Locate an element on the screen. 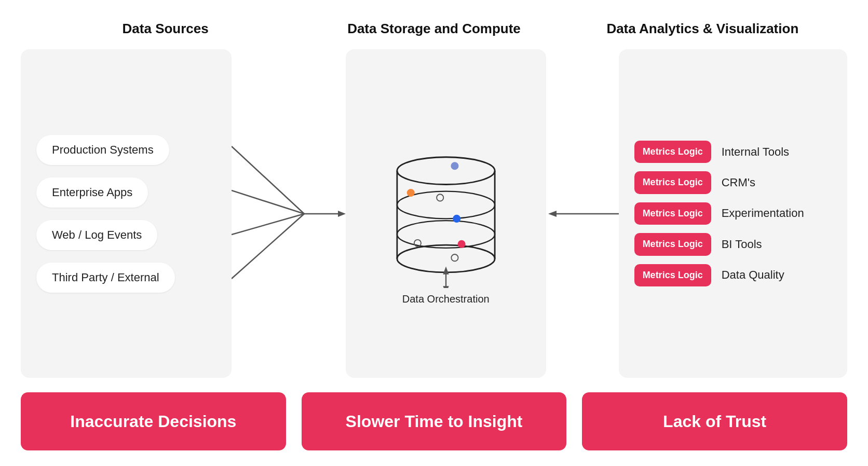  source-pill-2: Web / Log Events is located at coordinates (97, 235).